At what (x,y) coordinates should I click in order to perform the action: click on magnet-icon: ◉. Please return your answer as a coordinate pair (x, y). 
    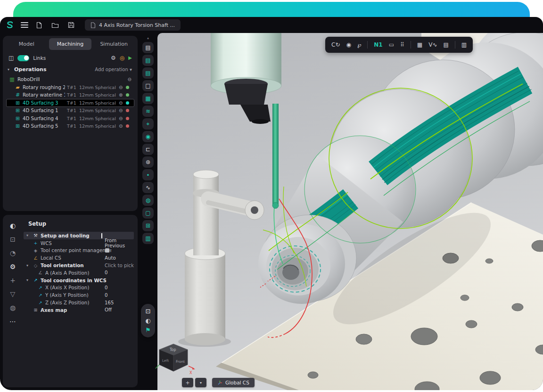
    Looking at the image, I should click on (348, 45).